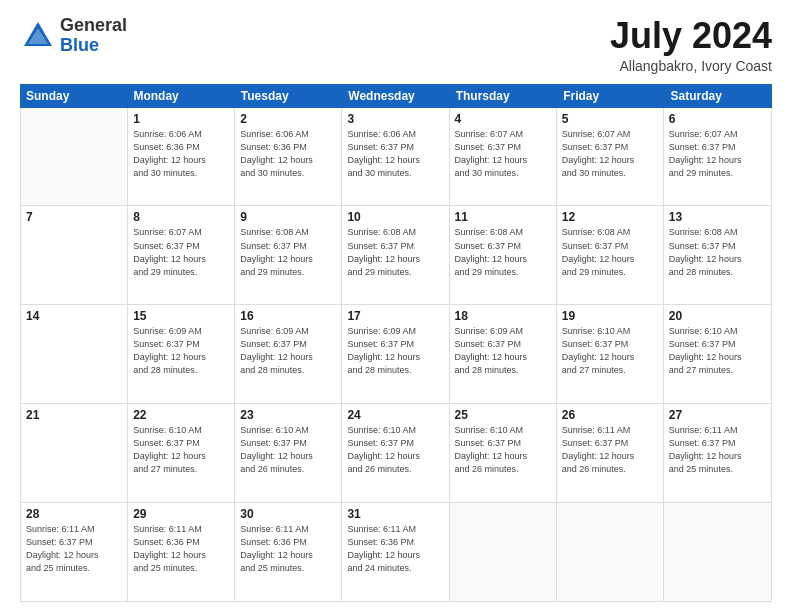  I want to click on day-number: 18, so click(503, 316).